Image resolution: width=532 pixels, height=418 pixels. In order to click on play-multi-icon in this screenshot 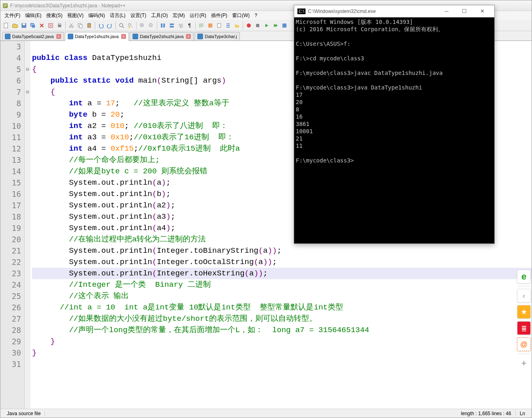, I will do `click(276, 26)`.